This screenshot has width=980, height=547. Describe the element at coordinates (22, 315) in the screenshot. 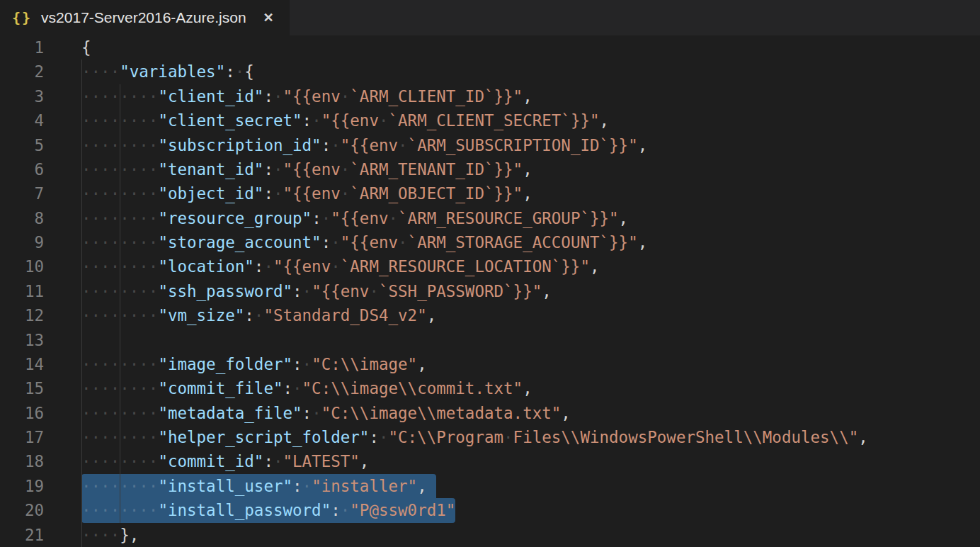

I see `line-number: 12` at that location.